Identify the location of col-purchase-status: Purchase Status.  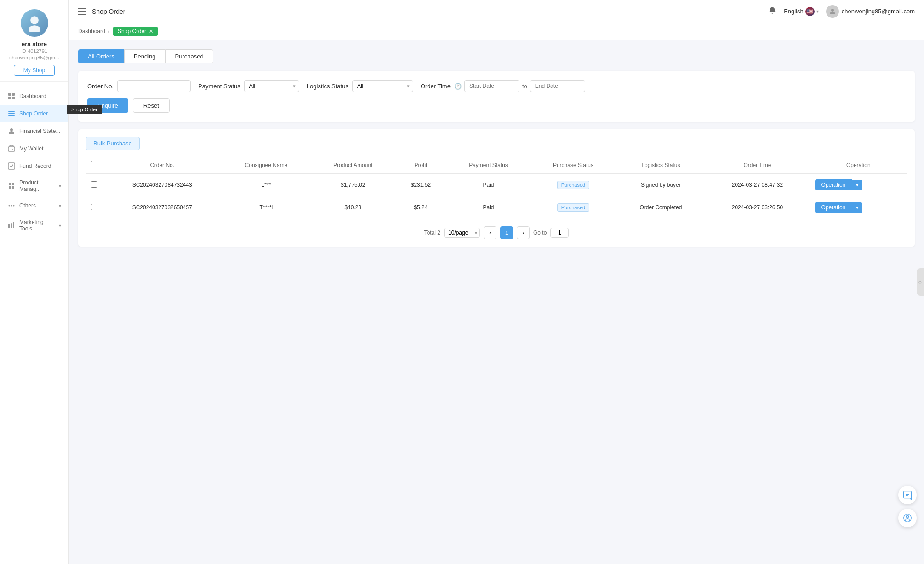
(573, 165).